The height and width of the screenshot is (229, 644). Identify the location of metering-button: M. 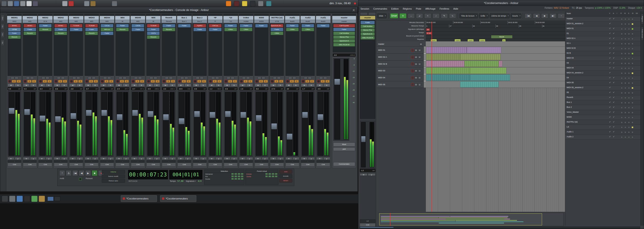
(42, 158).